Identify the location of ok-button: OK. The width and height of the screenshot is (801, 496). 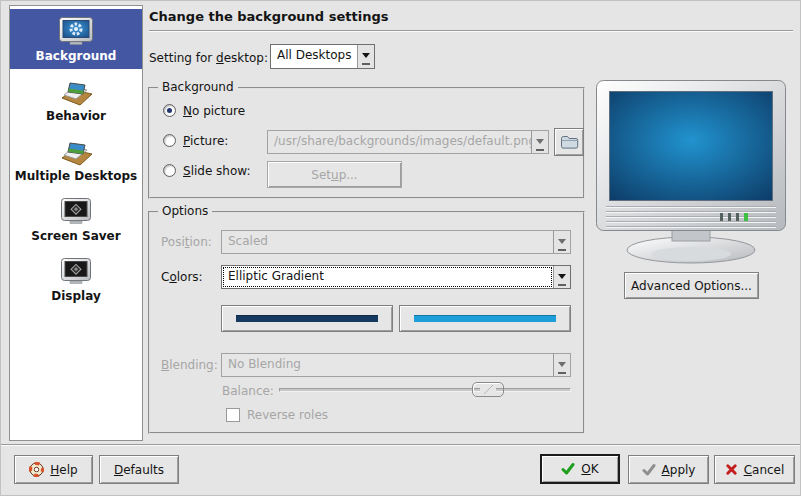
(580, 469).